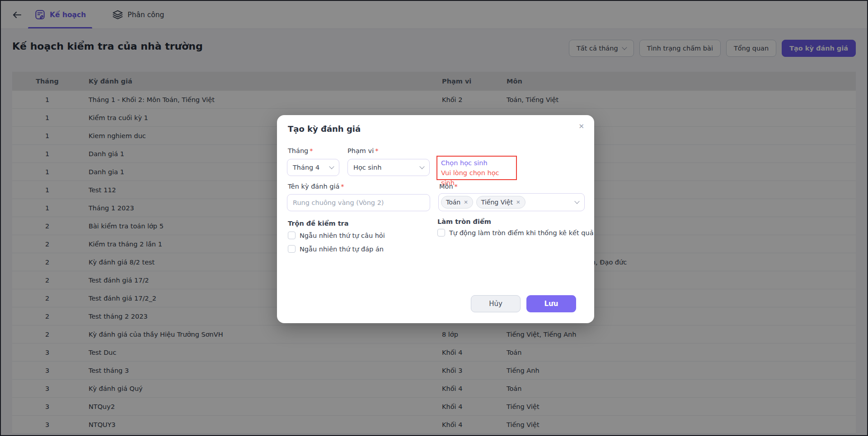  Describe the element at coordinates (441, 233) in the screenshot. I see `checkbox-auto-round` at that location.